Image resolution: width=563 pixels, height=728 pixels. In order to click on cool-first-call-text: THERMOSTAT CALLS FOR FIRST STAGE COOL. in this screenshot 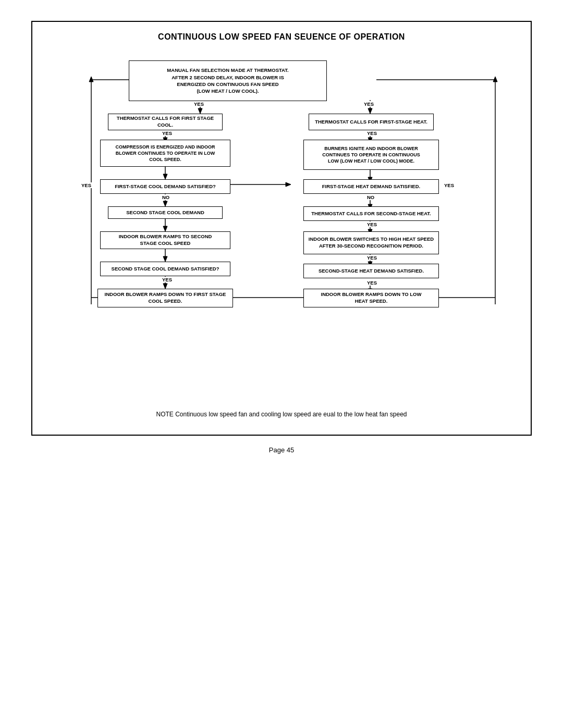, I will do `click(165, 122)`.